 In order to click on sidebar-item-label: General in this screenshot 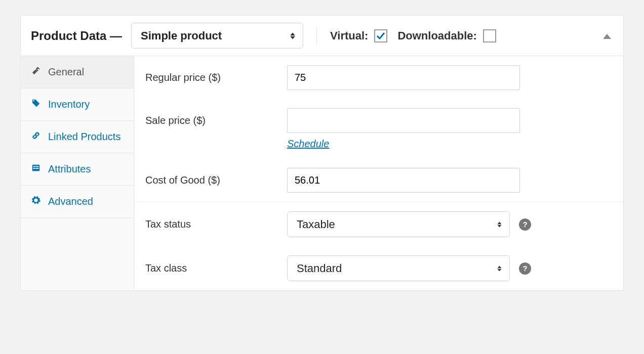, I will do `click(66, 72)`.